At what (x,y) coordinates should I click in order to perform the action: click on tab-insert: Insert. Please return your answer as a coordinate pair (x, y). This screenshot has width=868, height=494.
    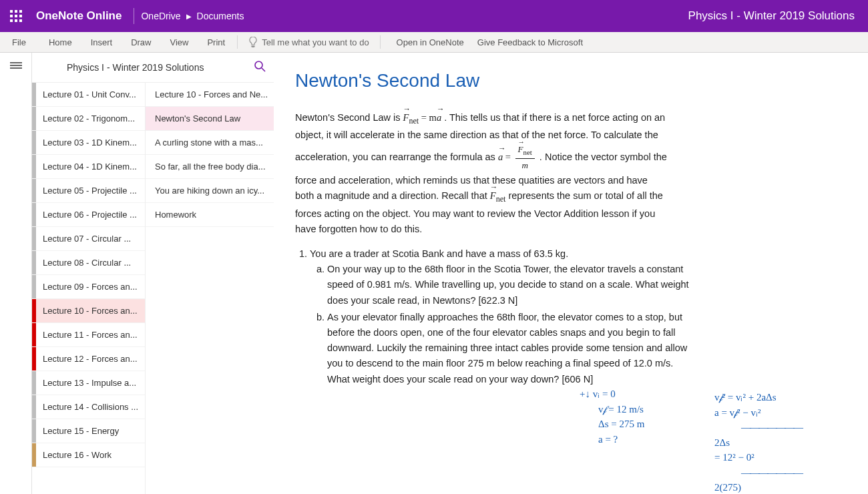
    Looking at the image, I should click on (101, 42).